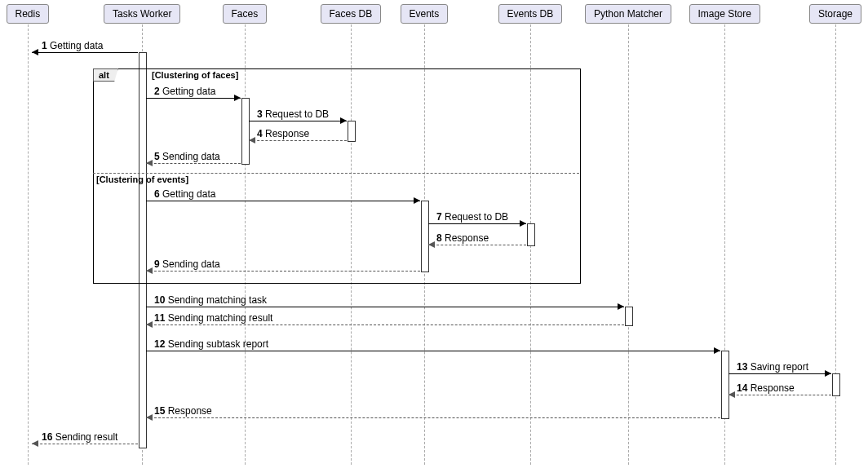 The image size is (868, 468). Describe the element at coordinates (835, 245) in the screenshot. I see `lifeline-storage` at that location.